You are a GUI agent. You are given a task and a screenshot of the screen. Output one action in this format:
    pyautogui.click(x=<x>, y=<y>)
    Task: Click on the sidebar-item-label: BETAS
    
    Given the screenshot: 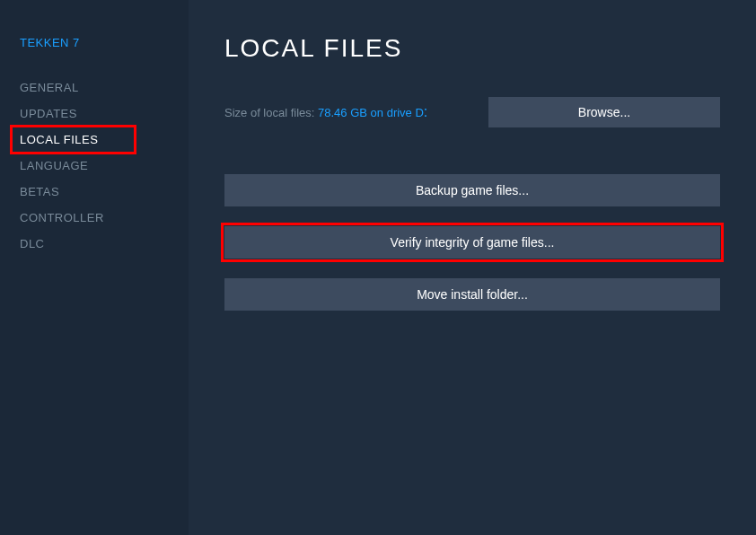 What is the action you would take?
    pyautogui.click(x=40, y=192)
    